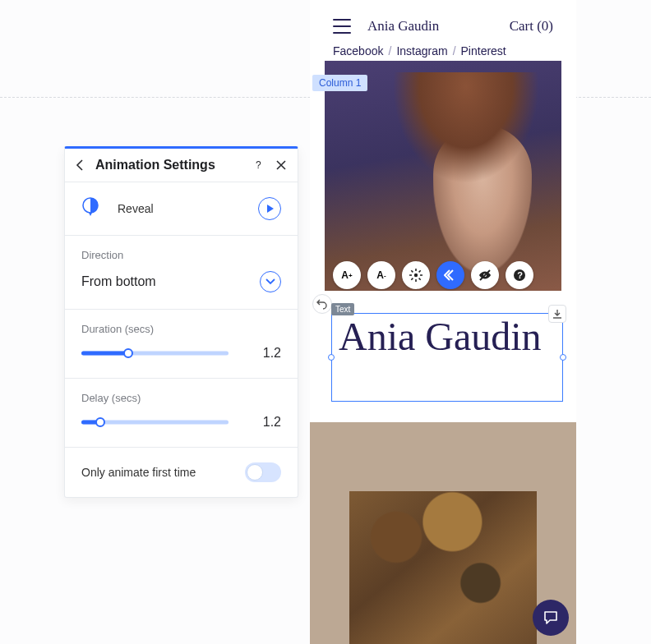 The height and width of the screenshot is (644, 651). What do you see at coordinates (563, 357) in the screenshot?
I see `resize-handle-right` at bounding box center [563, 357].